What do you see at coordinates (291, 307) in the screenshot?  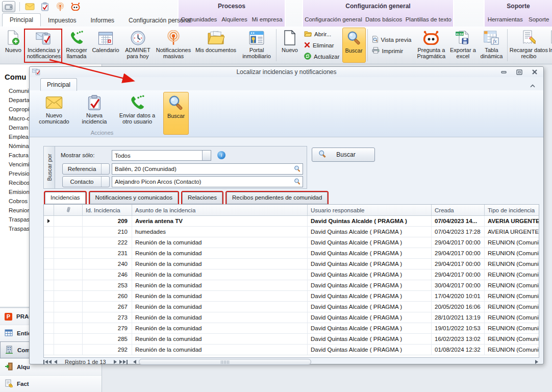 I see `table-row: 267 Reunión de la comunidad David Quinta…` at bounding box center [291, 307].